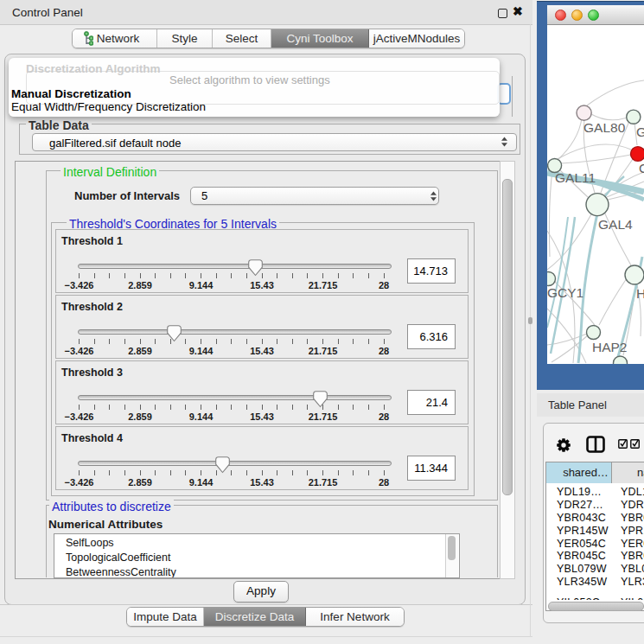 The width and height of the screenshot is (644, 644). I want to click on svg-text: GAL11, so click(576, 178).